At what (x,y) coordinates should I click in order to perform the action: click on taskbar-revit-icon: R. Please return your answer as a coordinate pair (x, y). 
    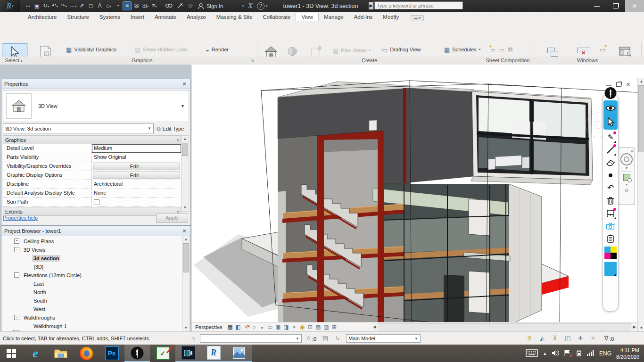
    Looking at the image, I should click on (214, 354).